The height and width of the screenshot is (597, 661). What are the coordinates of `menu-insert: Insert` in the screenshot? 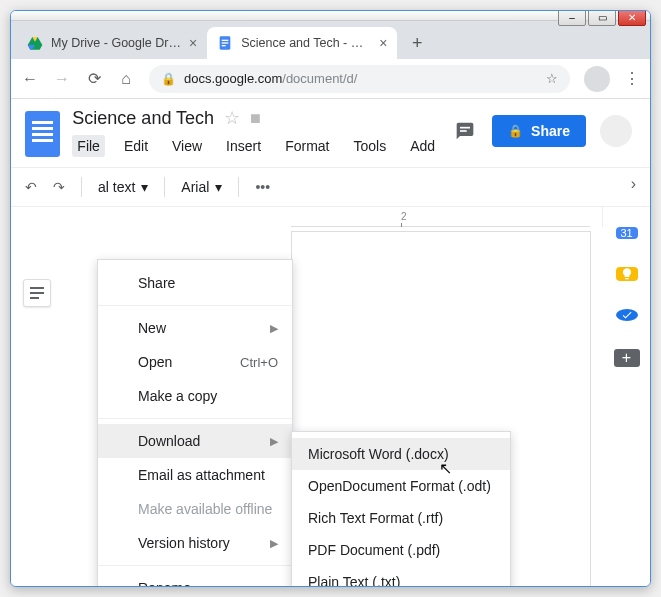 It's located at (244, 146).